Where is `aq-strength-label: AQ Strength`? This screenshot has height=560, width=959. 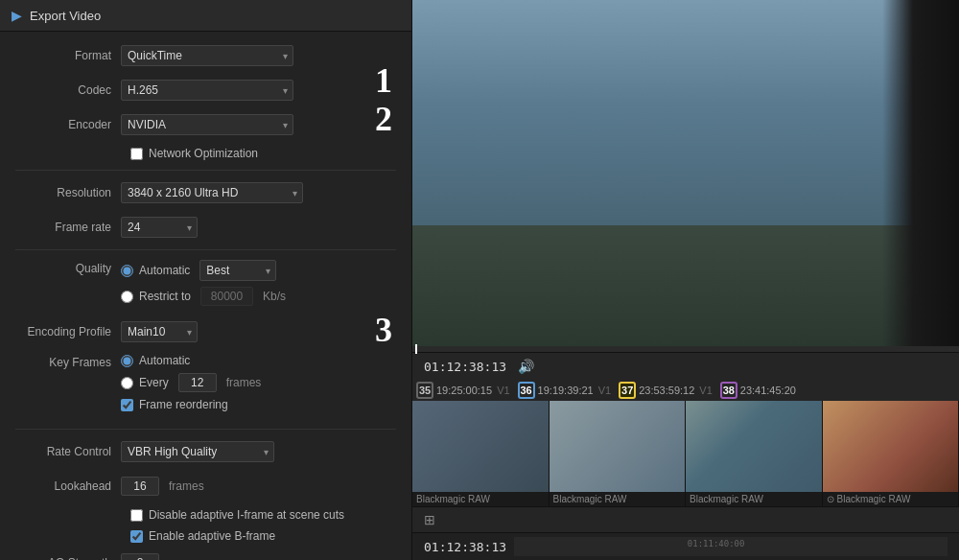 aq-strength-label: AQ Strength is located at coordinates (68, 558).